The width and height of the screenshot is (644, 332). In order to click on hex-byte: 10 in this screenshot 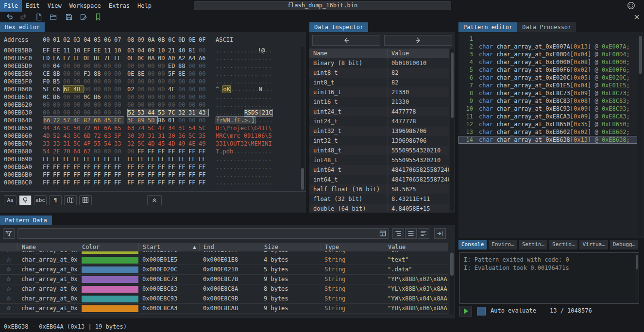, I will do `click(119, 50)`.